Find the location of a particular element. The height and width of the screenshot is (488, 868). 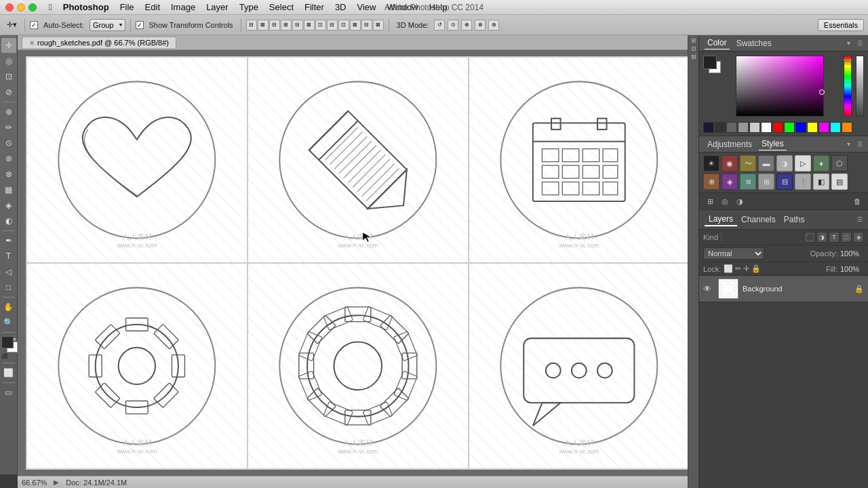

adjustment-wb-icon: ▷ is located at coordinates (803, 163).